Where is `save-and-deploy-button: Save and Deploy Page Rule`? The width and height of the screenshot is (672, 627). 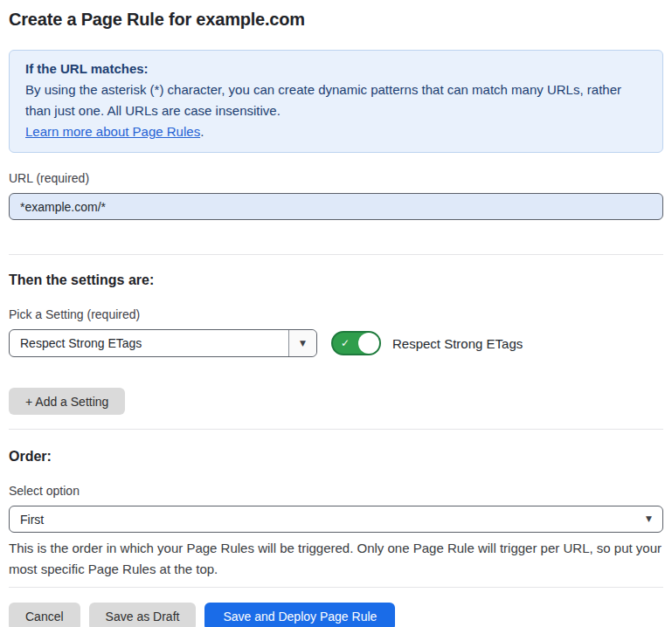 save-and-deploy-button: Save and Deploy Page Rule is located at coordinates (300, 615).